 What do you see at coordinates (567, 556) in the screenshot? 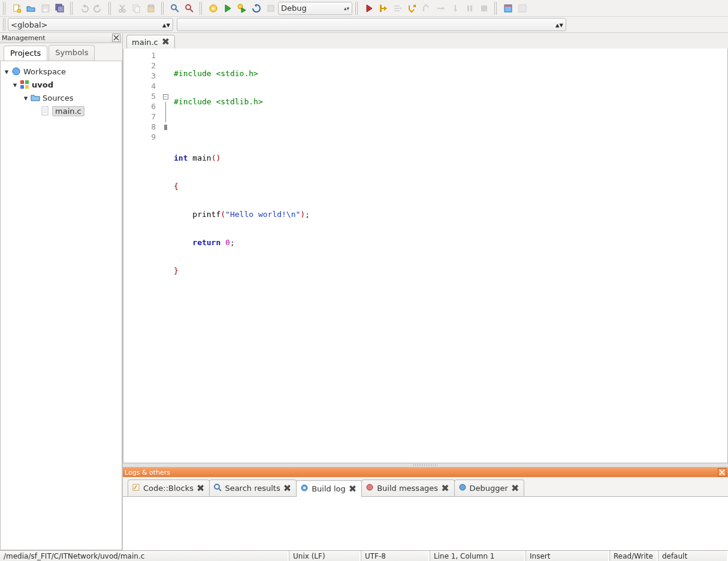
I see `status-insert-mode: Insert` at bounding box center [567, 556].